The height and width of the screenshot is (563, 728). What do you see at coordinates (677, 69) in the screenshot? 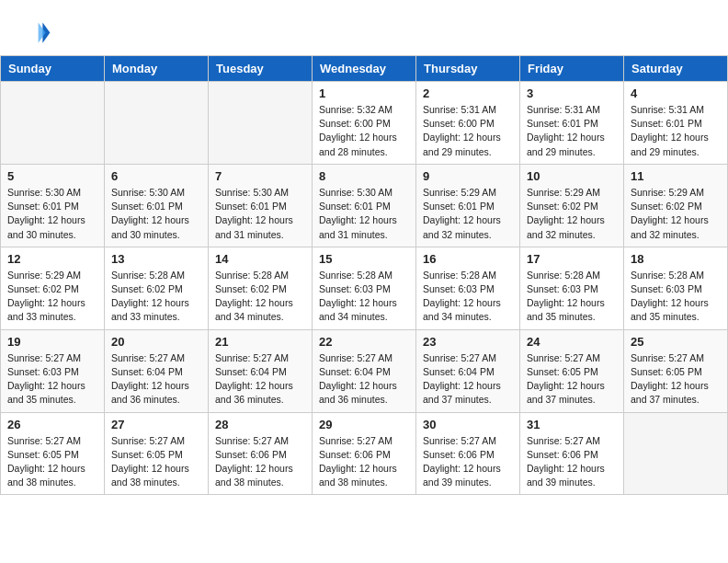
I see `weekday-header: Saturday` at bounding box center [677, 69].